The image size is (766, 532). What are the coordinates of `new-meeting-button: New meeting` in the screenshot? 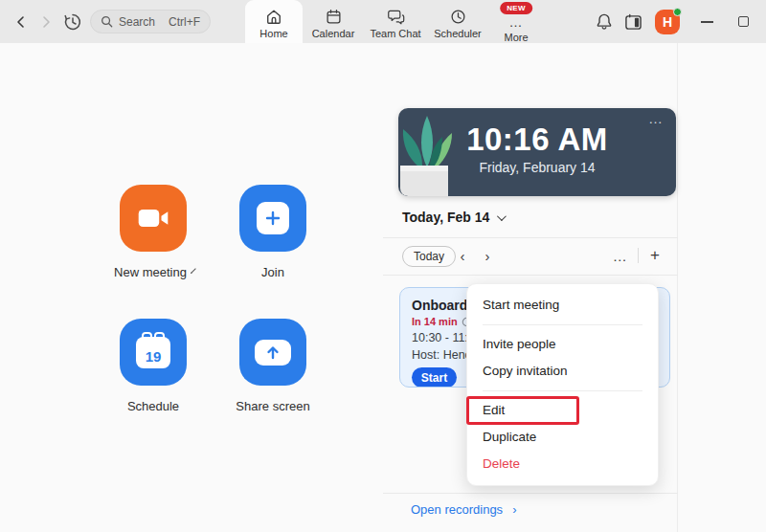 It's located at (153, 232).